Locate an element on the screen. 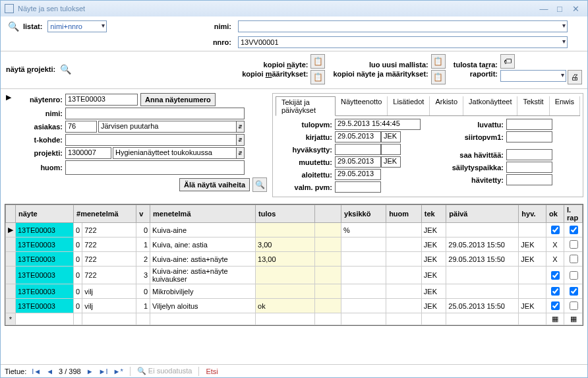  tab-arkisto: Arkisto is located at coordinates (447, 106).